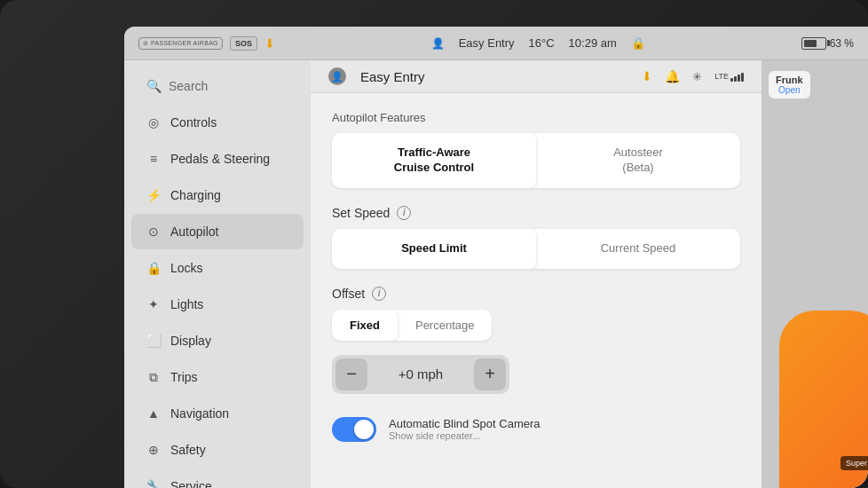 Image resolution: width=868 pixels, height=488 pixels. I want to click on auto-blind-sublabel: Show side repeater..., so click(465, 436).